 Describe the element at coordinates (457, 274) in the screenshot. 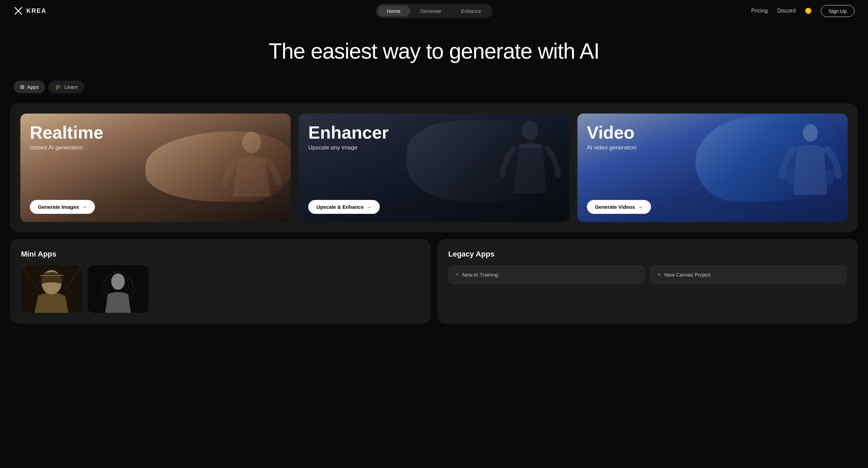

I see `plus-icon-training: +` at that location.